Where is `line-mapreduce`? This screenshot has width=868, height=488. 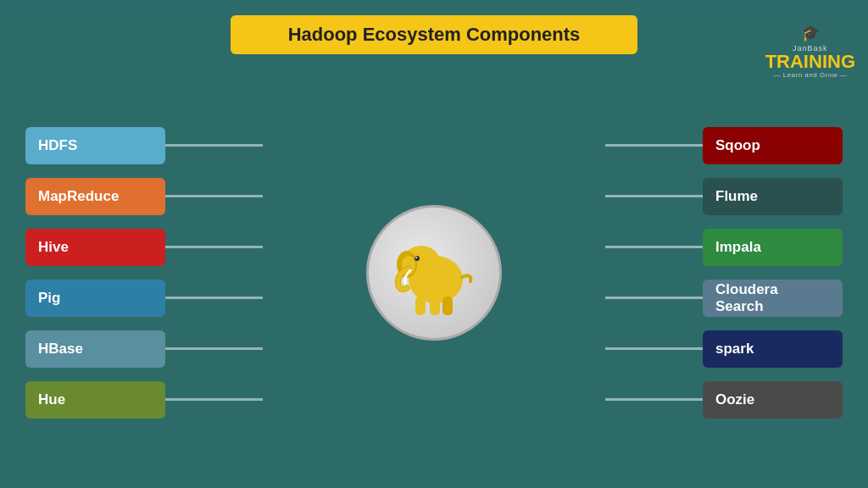
line-mapreduce is located at coordinates (214, 197).